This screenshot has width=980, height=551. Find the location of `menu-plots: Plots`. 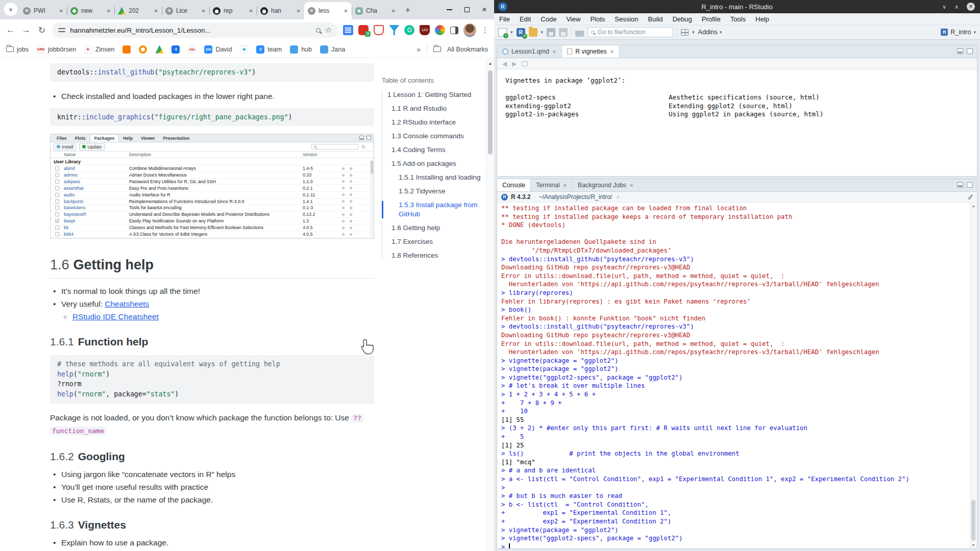

menu-plots: Plots is located at coordinates (597, 19).